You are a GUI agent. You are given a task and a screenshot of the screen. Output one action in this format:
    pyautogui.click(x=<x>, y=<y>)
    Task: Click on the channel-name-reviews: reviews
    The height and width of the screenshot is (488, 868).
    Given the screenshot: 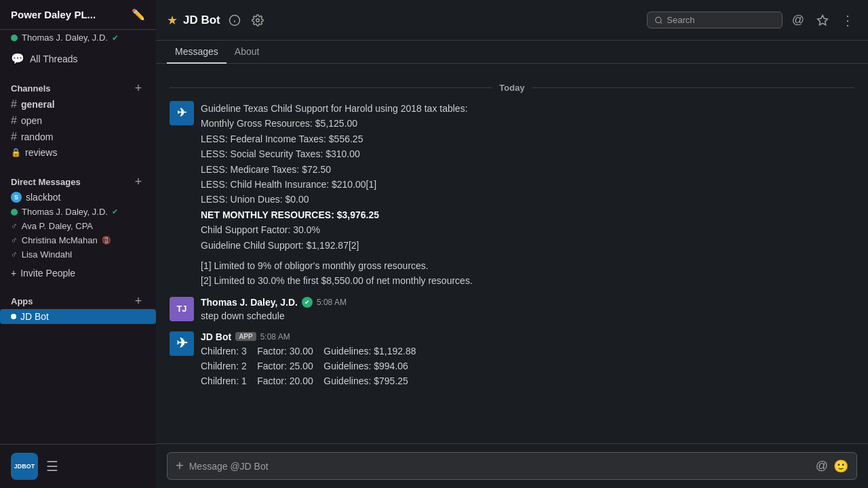 What is the action you would take?
    pyautogui.click(x=41, y=152)
    